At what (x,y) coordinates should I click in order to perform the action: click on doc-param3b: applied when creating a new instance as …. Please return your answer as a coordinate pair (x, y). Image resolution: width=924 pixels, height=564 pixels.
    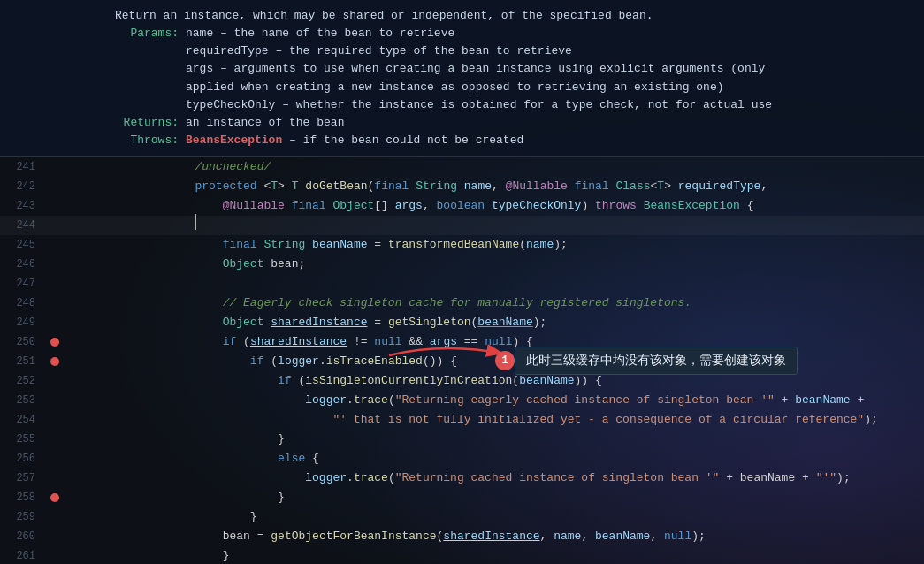
    Looking at the image, I should click on (454, 88).